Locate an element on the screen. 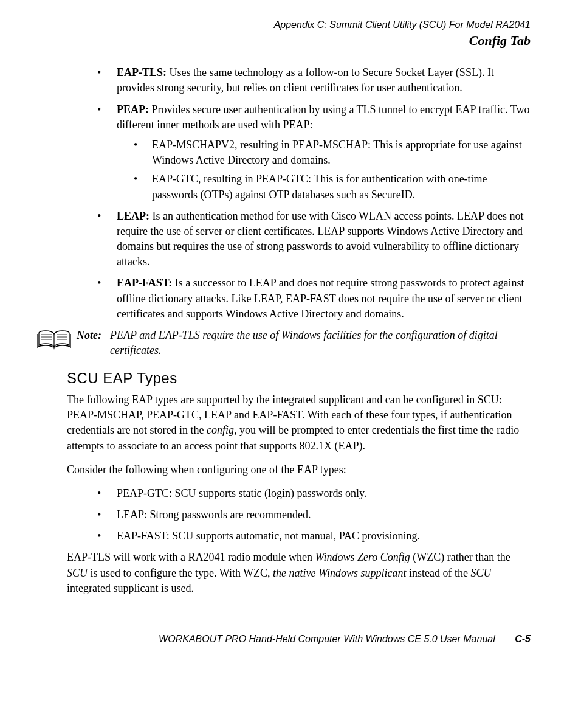 The height and width of the screenshot is (728, 567). footer-page-number: C-5 is located at coordinates (523, 639).